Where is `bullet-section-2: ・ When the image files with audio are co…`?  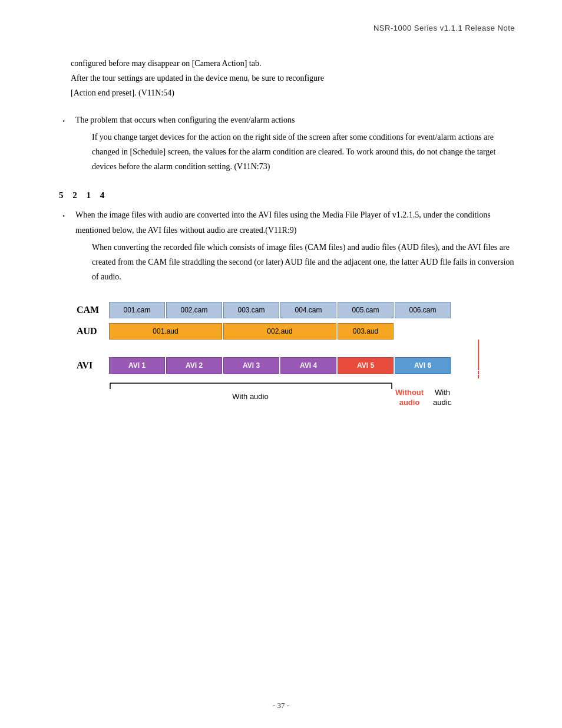 bullet-section-2: ・ When the image files with audio are co… is located at coordinates (287, 246).